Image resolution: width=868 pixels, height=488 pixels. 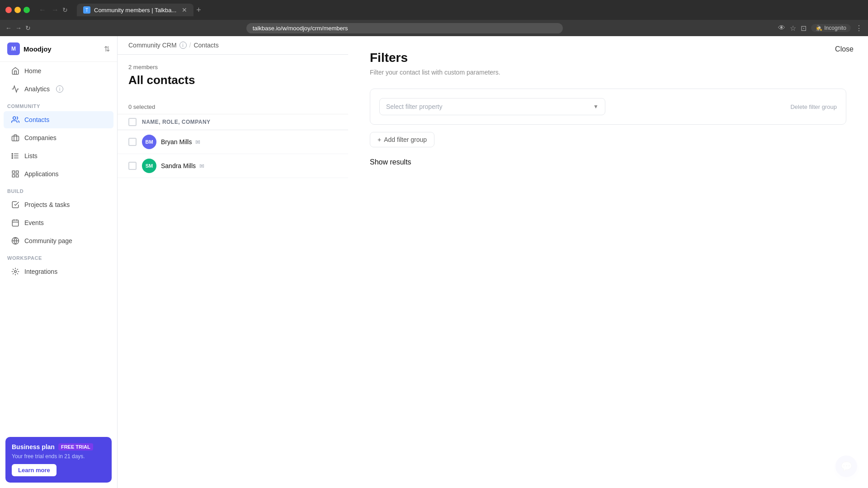 What do you see at coordinates (15, 272) in the screenshot?
I see `integrations-icon` at bounding box center [15, 272].